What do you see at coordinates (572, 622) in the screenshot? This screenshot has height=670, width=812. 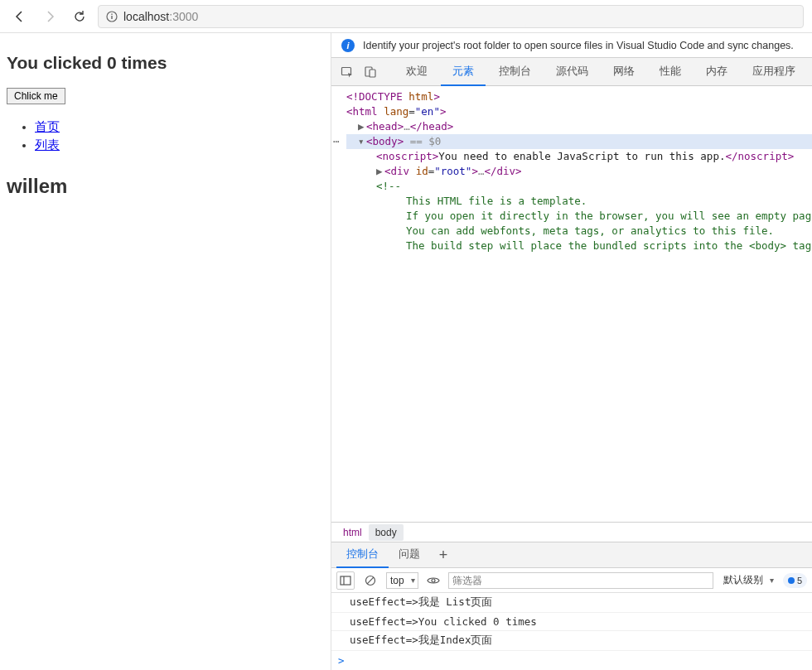 I see `console-message: useEffect=>You clicked 0 times` at bounding box center [572, 622].